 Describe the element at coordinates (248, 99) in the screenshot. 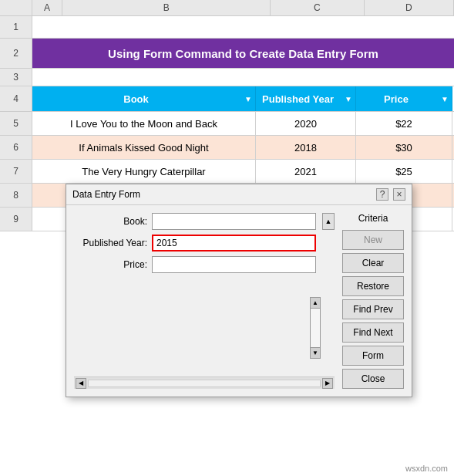

I see `book-dropdown-icon: ▼` at that location.